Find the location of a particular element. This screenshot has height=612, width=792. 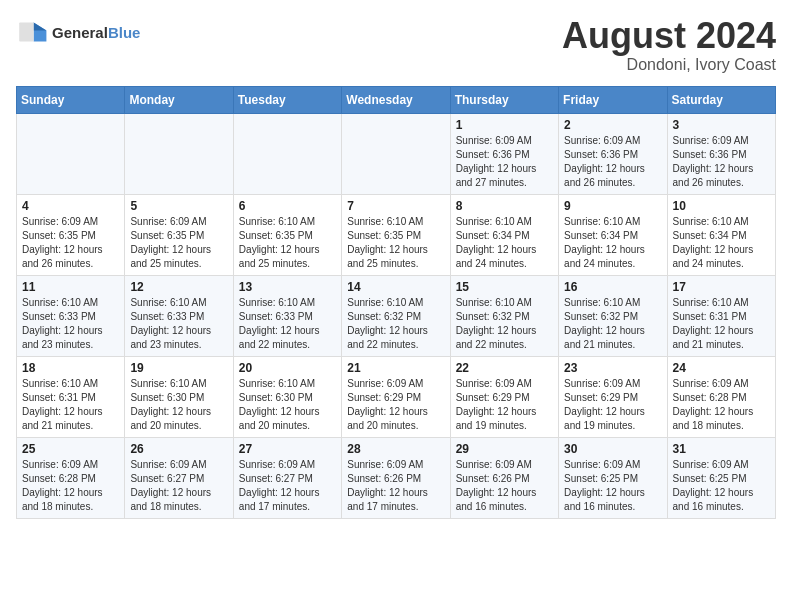

calendar-cell: 24Sunrise: 6:09 AM Sunset: 6:28 PM Dayli… is located at coordinates (721, 396).